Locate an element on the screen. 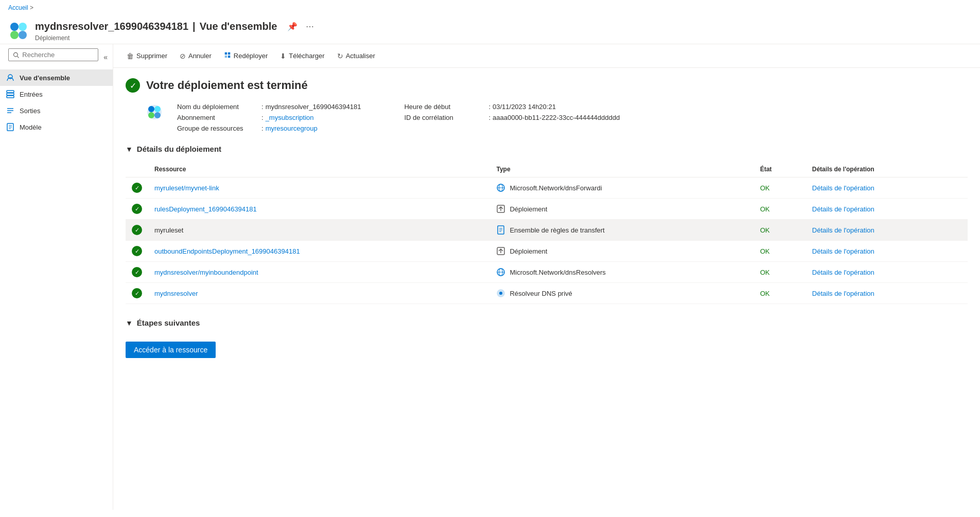 Image resolution: width=980 pixels, height=517 pixels. resource-link: mydnsresolver is located at coordinates (176, 293).